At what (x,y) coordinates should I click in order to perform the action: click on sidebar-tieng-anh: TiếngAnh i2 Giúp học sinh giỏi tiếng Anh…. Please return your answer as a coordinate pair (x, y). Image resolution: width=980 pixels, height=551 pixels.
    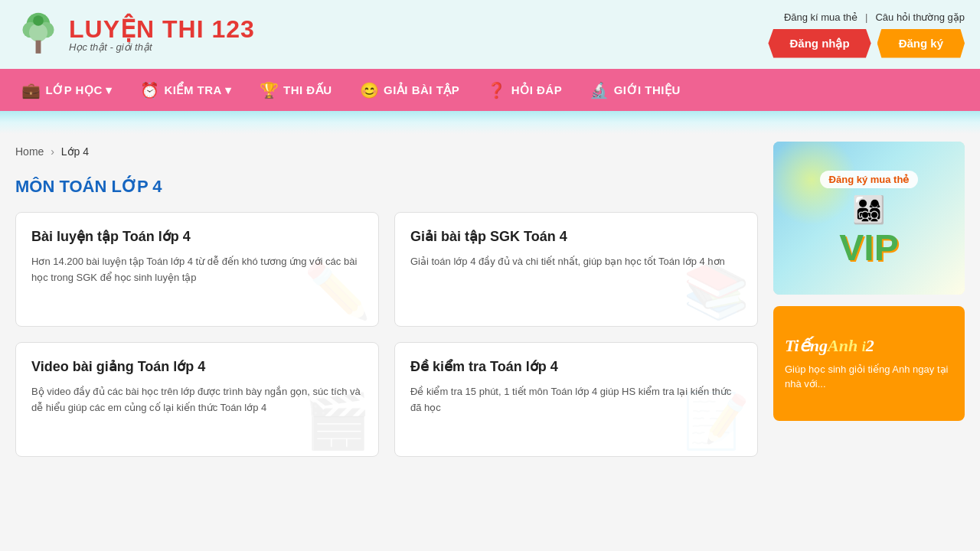
    Looking at the image, I should click on (869, 364).